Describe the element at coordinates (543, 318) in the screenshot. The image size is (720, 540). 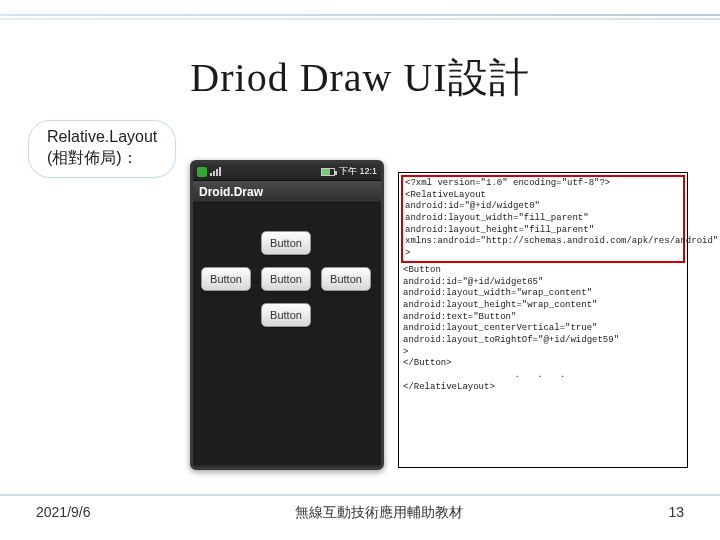
I see `code-line: android:text="Button"` at that location.